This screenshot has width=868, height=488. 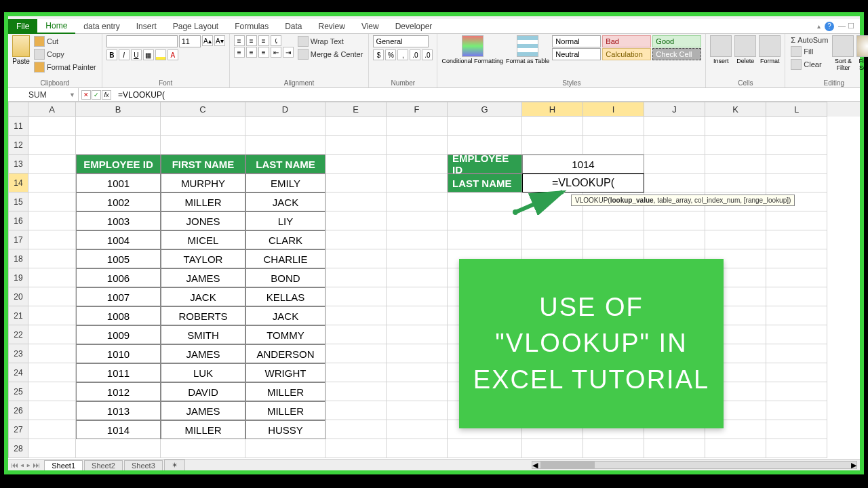 What do you see at coordinates (118, 278) in the screenshot?
I see `cell-B19: 1006` at bounding box center [118, 278].